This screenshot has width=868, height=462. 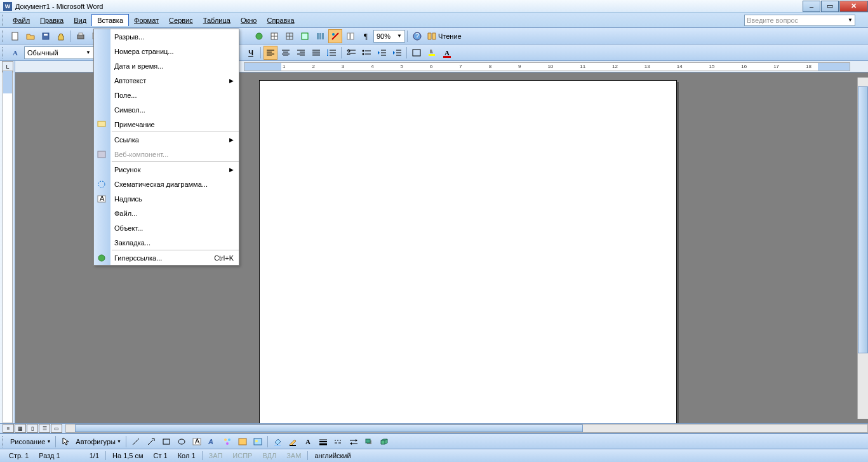 I want to click on menu-format: Формат, so click(x=146, y=20).